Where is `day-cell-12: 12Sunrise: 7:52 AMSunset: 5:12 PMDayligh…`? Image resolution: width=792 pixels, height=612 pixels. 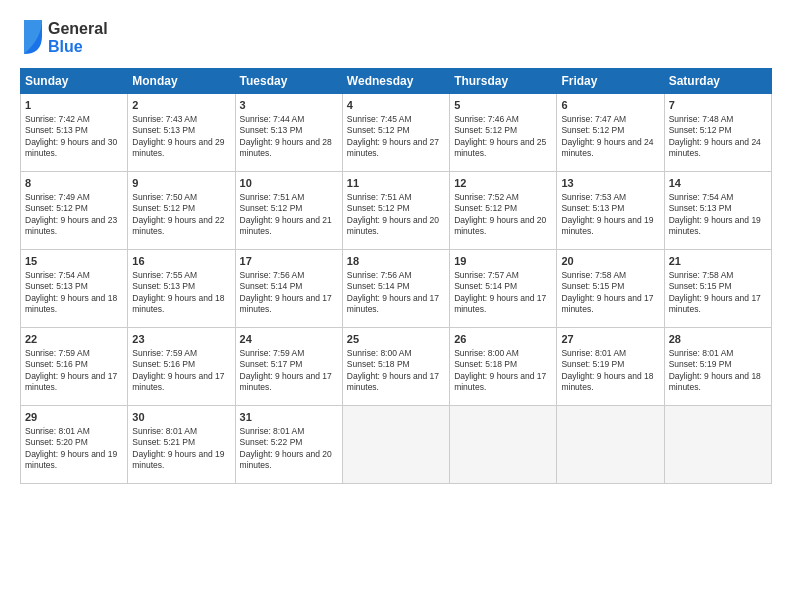
day-cell-12: 12Sunrise: 7:52 AMSunset: 5:12 PMDayligh… is located at coordinates (504, 211).